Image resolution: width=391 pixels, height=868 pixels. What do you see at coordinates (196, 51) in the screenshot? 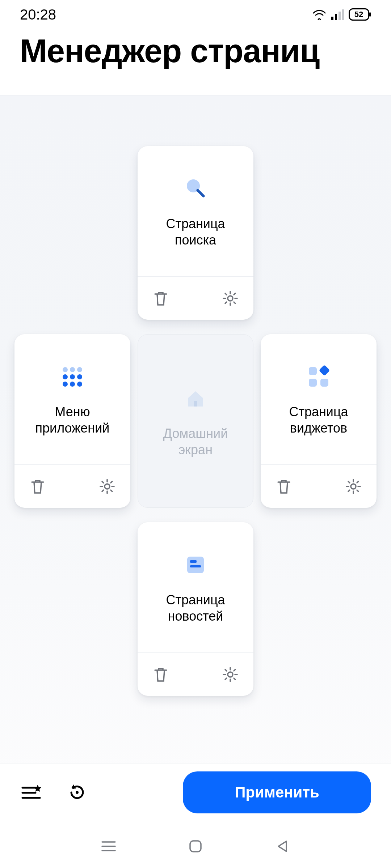
I see `page-title: Менеджер страниц` at bounding box center [196, 51].